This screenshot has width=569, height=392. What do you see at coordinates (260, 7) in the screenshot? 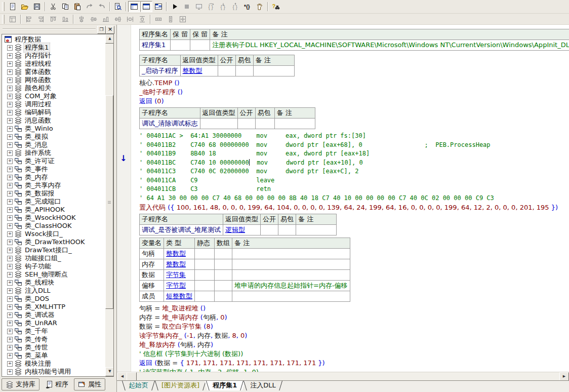
I see `pan-hand-button` at bounding box center [260, 7].